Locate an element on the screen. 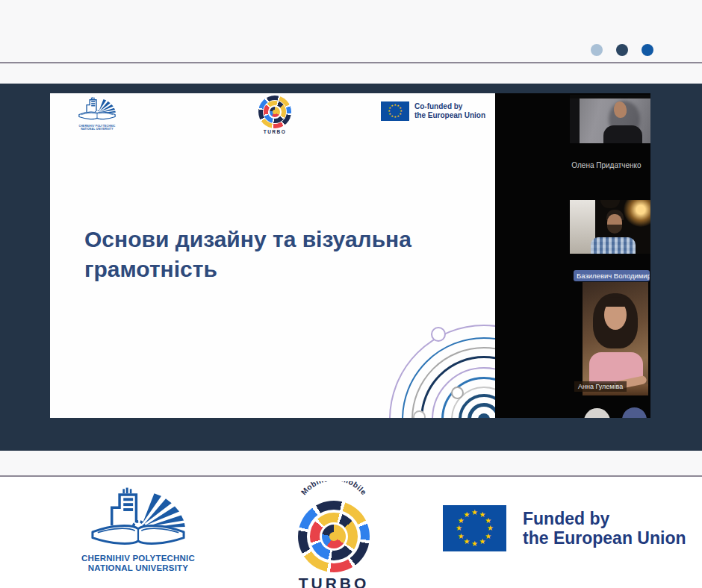 The width and height of the screenshot is (702, 588). eu-cofunded-logo: ★★★★★★★★★★★★ Co-funded by the European U… is located at coordinates (433, 111).